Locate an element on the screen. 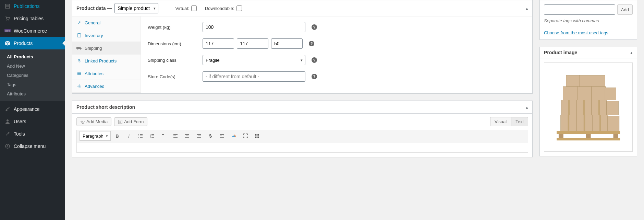 This screenshot has height=220, width=644. format-select: Paragraph is located at coordinates (95, 136).